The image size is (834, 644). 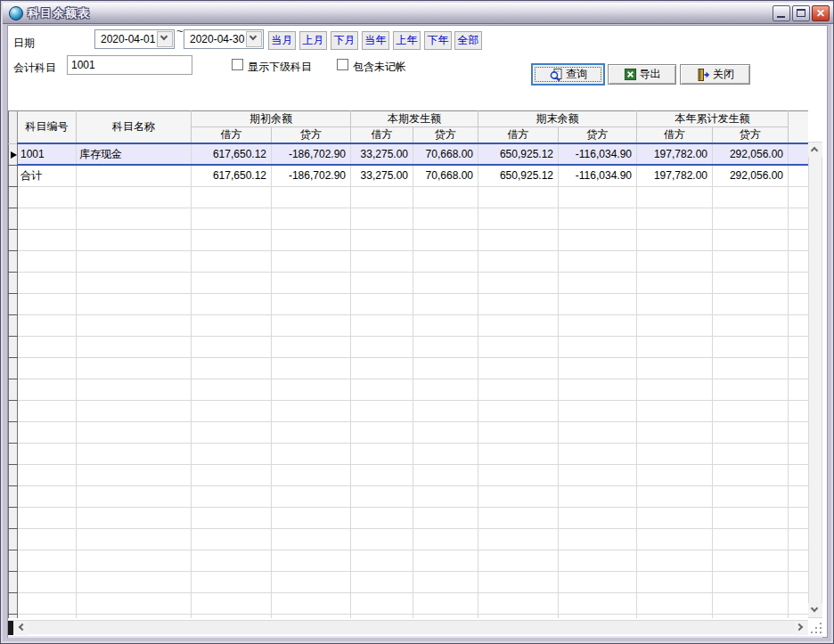 What do you see at coordinates (814, 608) in the screenshot?
I see `chevron-down-icon` at bounding box center [814, 608].